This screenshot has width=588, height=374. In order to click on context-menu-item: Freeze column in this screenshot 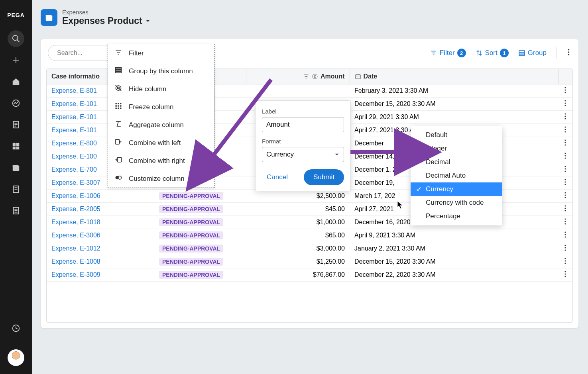, I will do `click(161, 107)`.